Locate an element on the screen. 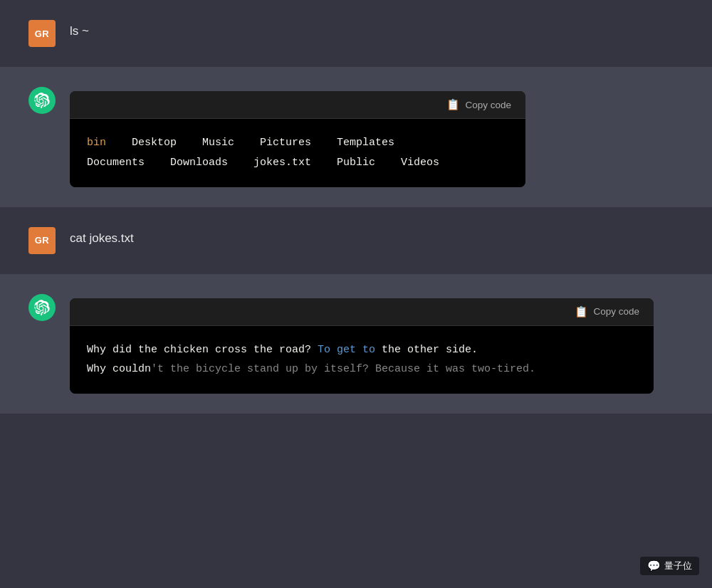  watermark: 💬 量子位 is located at coordinates (669, 566).